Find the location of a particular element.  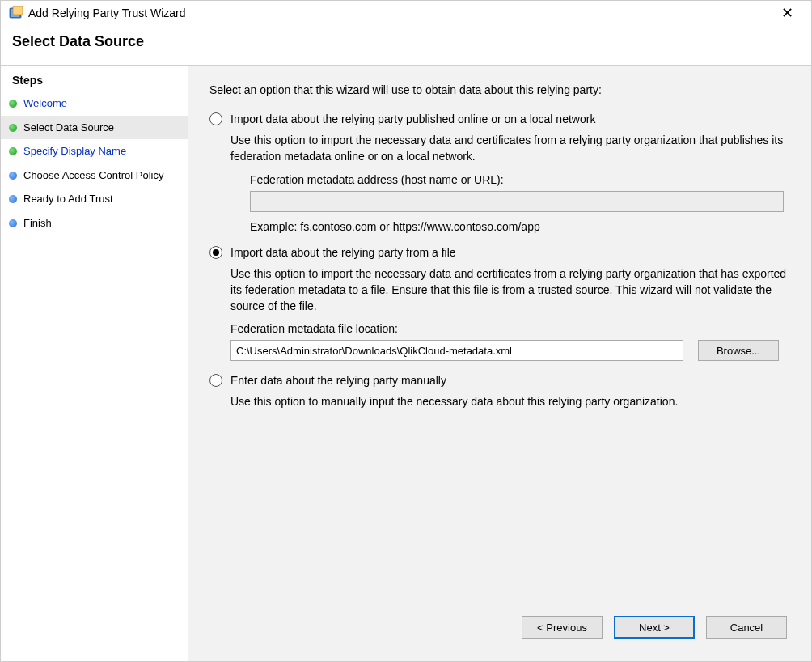

metadata-address-input is located at coordinates (517, 202).